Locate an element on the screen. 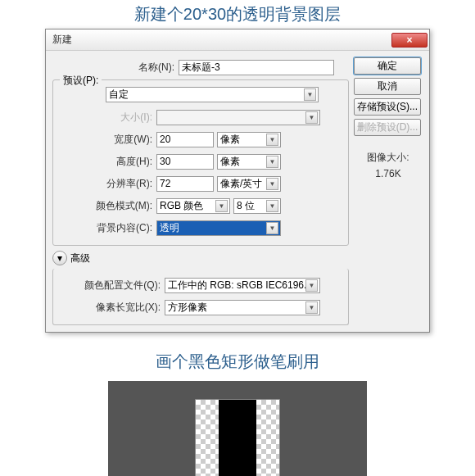  name-input is located at coordinates (256, 67).